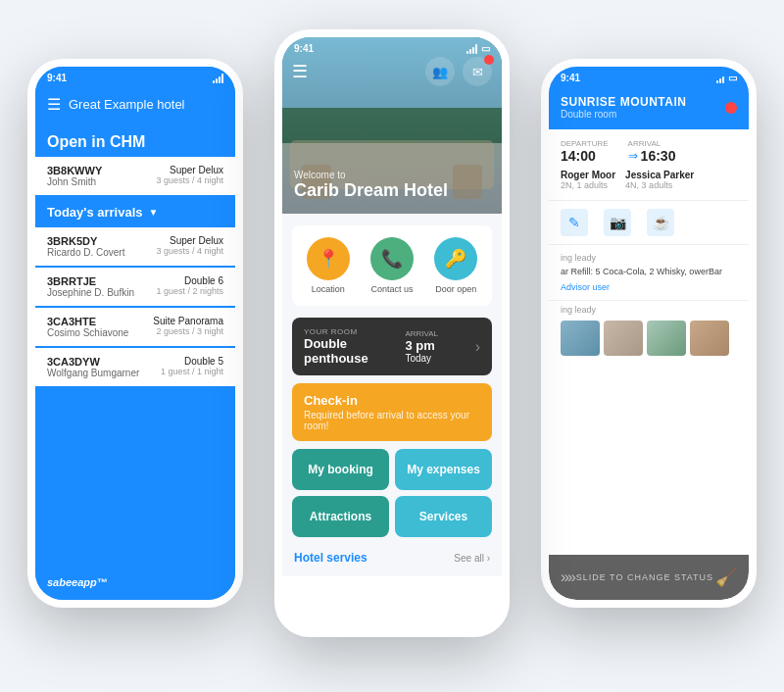  Describe the element at coordinates (57, 78) in the screenshot. I see `left-time: 9:41` at that location.